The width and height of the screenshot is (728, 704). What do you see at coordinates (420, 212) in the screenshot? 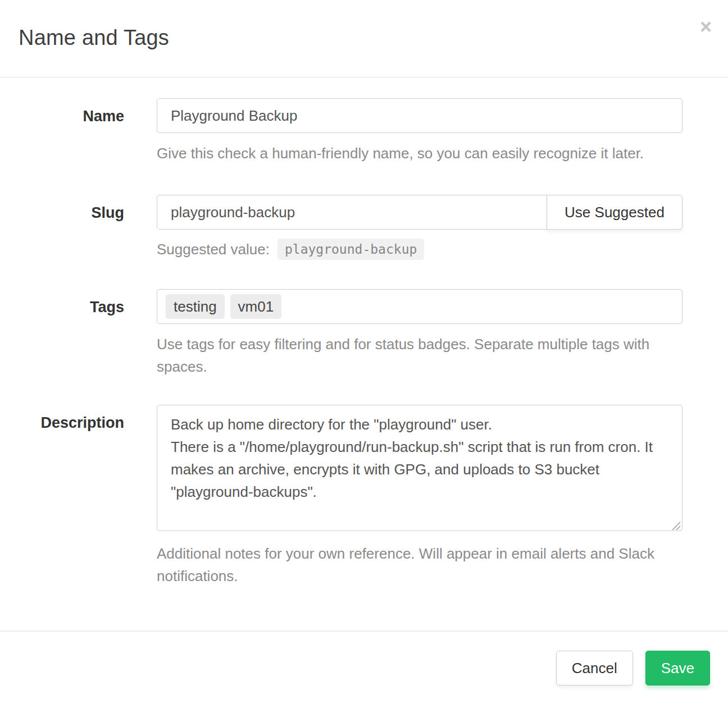
I see `slug-input-group: Use Suggested` at bounding box center [420, 212].